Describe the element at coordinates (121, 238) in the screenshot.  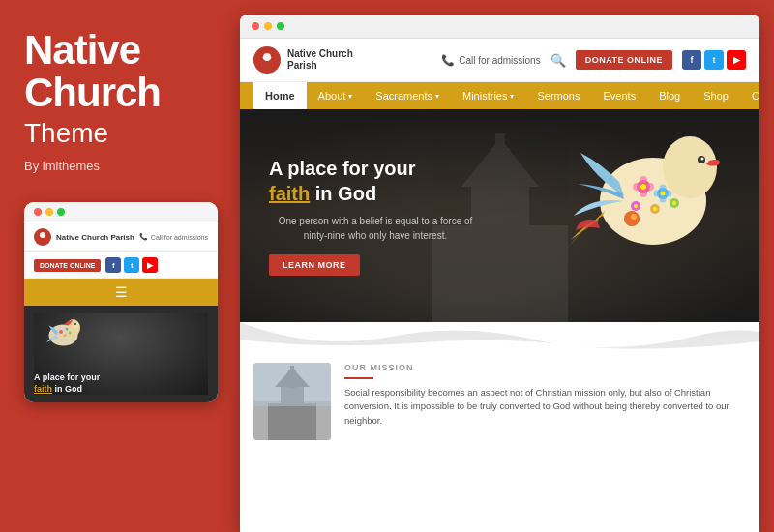
I see `mobile-header: Native Church Parish 📞 Call for admissio…` at that location.